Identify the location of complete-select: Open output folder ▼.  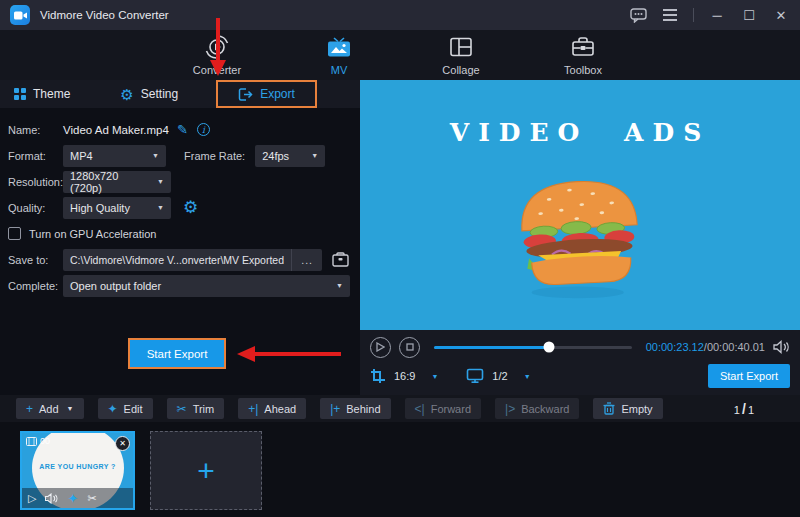
(206, 286).